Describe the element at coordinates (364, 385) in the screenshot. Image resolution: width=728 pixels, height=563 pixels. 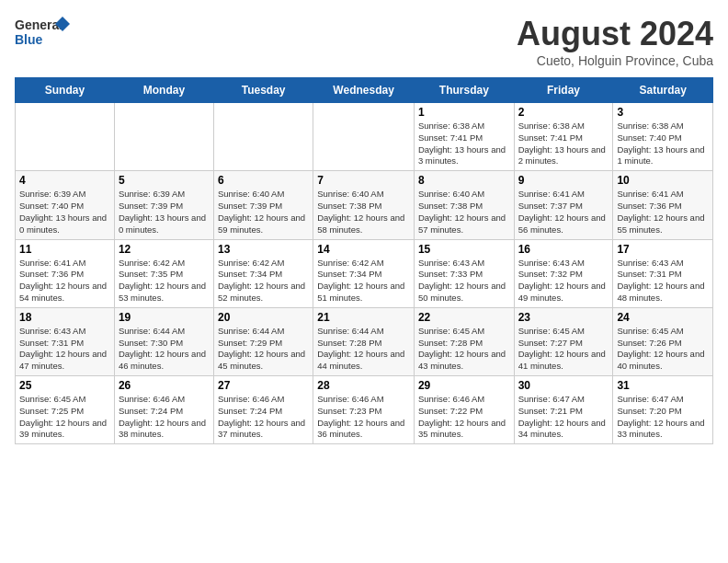
I see `day-number: 28` at that location.